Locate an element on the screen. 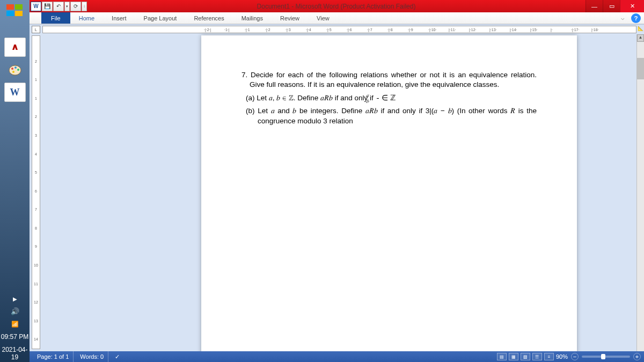  network-icon: 📶 is located at coordinates (15, 324).